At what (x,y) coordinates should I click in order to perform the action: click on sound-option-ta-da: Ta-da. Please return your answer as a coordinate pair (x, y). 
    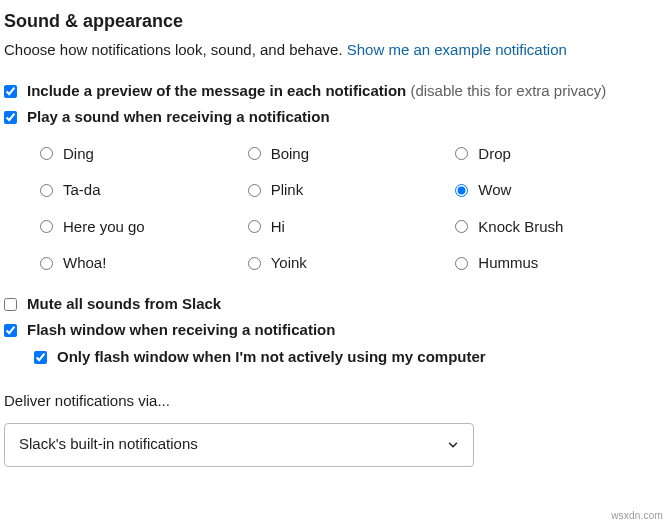
    Looking at the image, I should click on (144, 190).